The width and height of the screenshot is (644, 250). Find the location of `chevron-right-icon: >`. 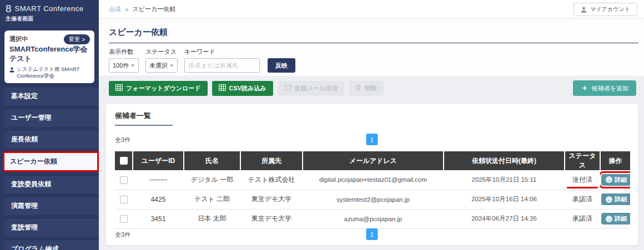

chevron-right-icon: > is located at coordinates (83, 40).